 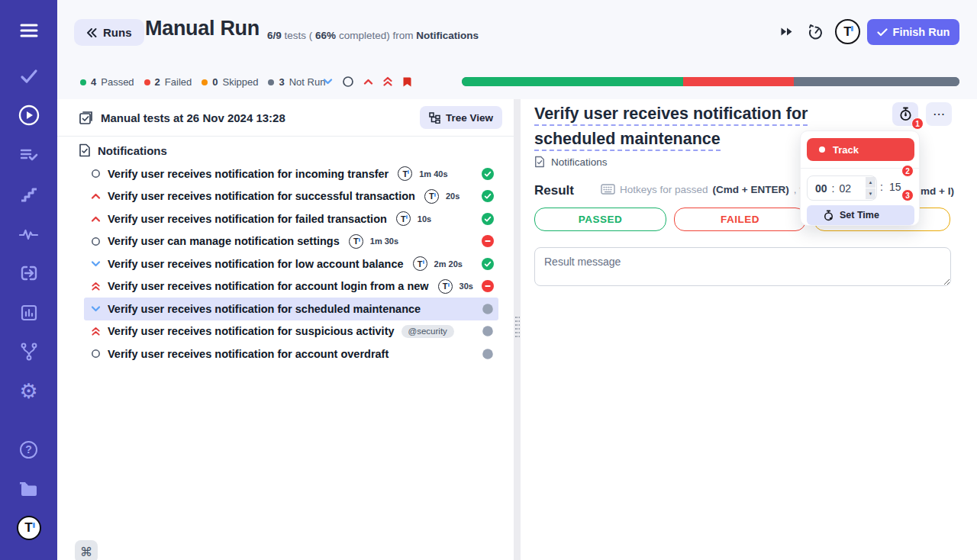 What do you see at coordinates (786, 33) in the screenshot?
I see `fast-forward-icon` at bounding box center [786, 33].